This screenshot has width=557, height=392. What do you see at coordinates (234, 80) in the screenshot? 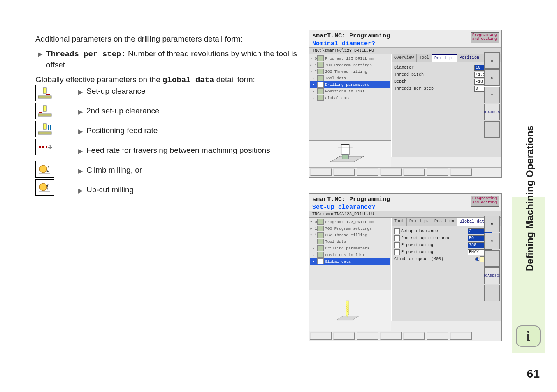
I see `para2-b: detail form:` at bounding box center [234, 80].